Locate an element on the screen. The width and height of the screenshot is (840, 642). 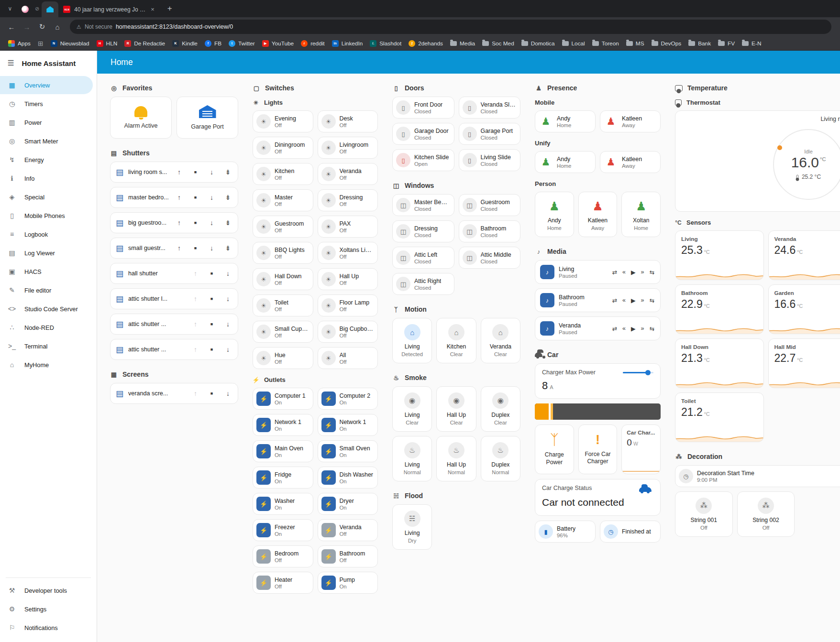
sensor-garden: Garden16.6°C is located at coordinates (804, 309).